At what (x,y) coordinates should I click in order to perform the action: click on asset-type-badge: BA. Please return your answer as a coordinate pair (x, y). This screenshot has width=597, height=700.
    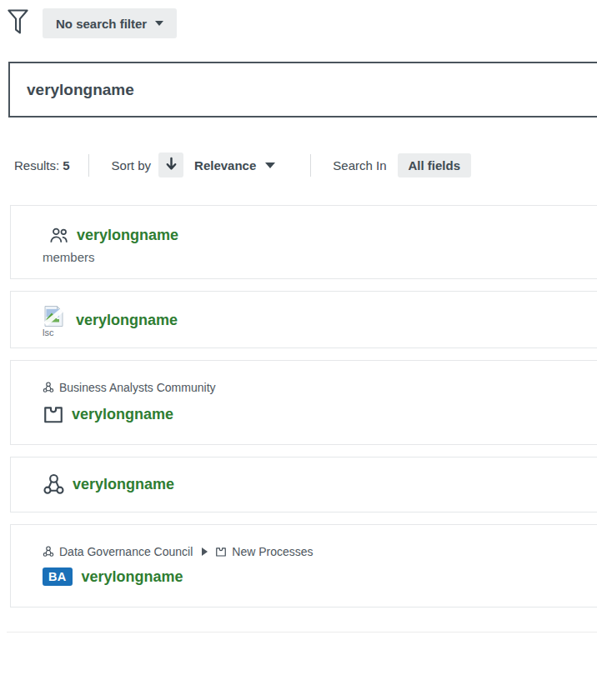
    Looking at the image, I should click on (58, 577).